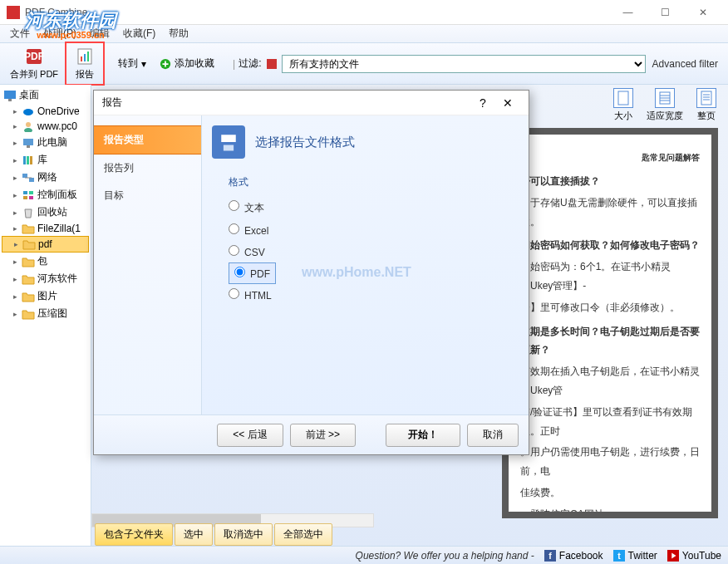 The image size is (728, 564). I want to click on back-button: << 后退, so click(249, 435).